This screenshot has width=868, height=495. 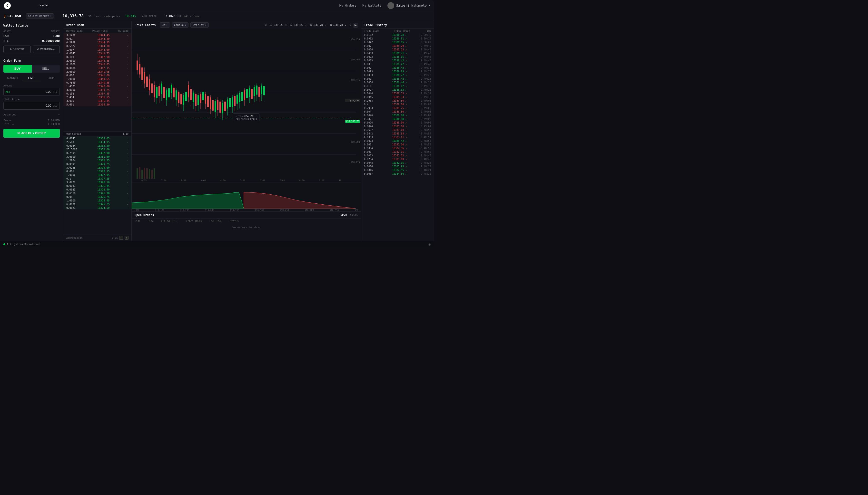 I want to click on app-logo: C, so click(x=7, y=5).